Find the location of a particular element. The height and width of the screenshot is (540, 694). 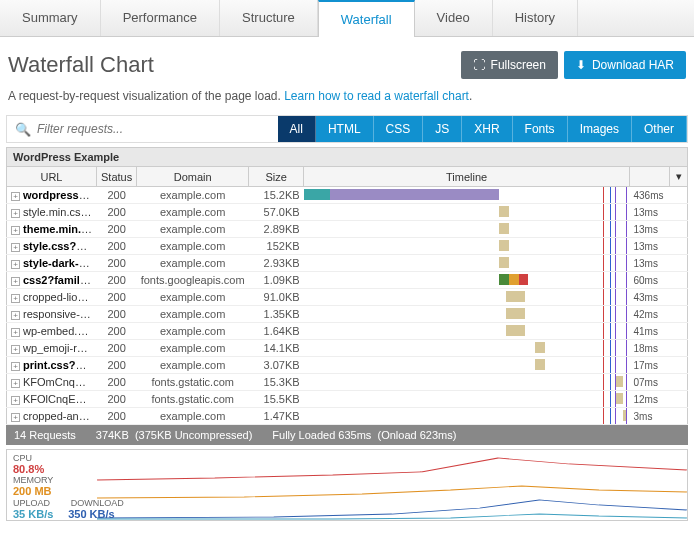

filter-chip-all: All is located at coordinates (297, 129).